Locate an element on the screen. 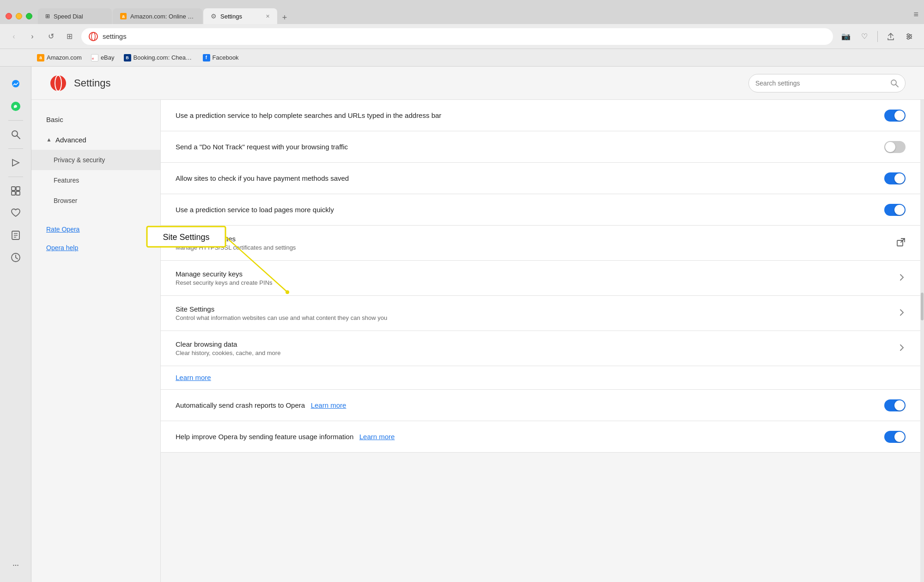  chevron-security-keys is located at coordinates (902, 278).